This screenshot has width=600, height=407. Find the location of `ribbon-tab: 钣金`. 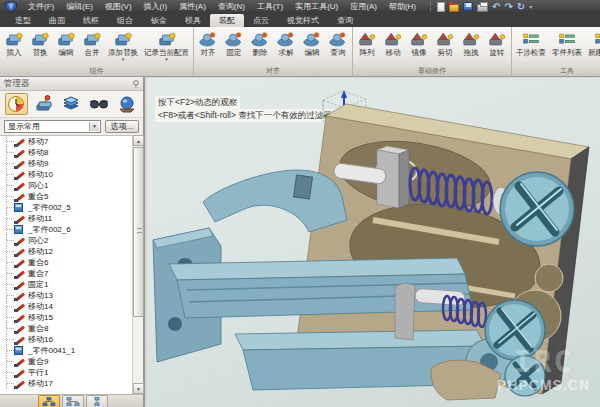

ribbon-tab: 钣金 is located at coordinates (159, 20).